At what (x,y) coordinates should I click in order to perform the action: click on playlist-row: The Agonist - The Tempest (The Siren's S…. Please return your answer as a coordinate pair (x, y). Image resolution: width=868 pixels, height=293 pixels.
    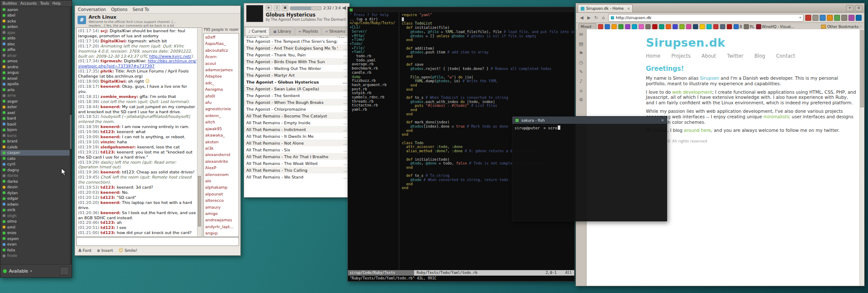
    Looking at the image, I should click on (297, 41).